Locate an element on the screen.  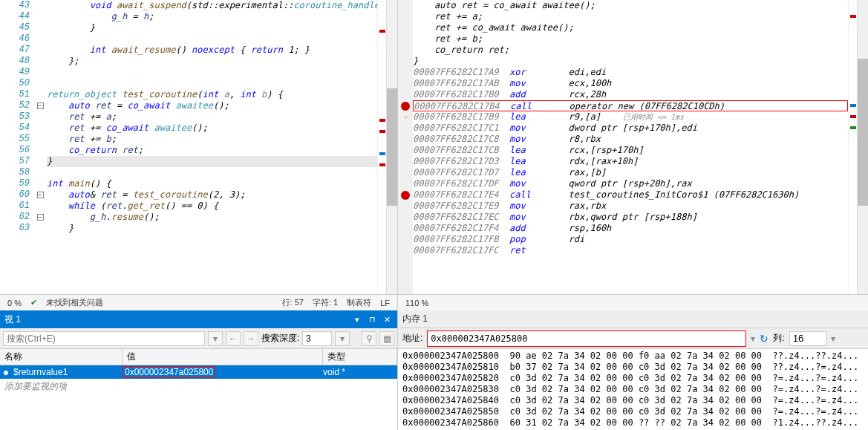
watch-row: $returnvalue1 0x000002347a025800 void * is located at coordinates (199, 372).